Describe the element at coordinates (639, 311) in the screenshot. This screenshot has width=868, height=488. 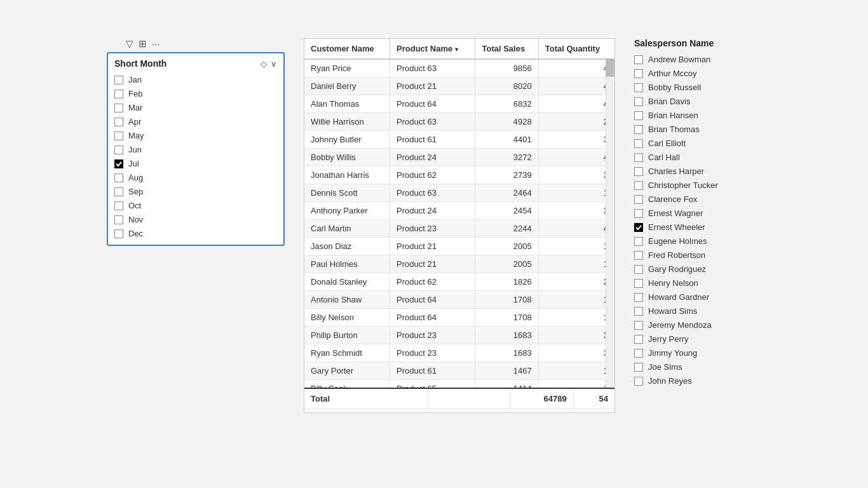
I see `sp-checkbox-howard-sims` at that location.